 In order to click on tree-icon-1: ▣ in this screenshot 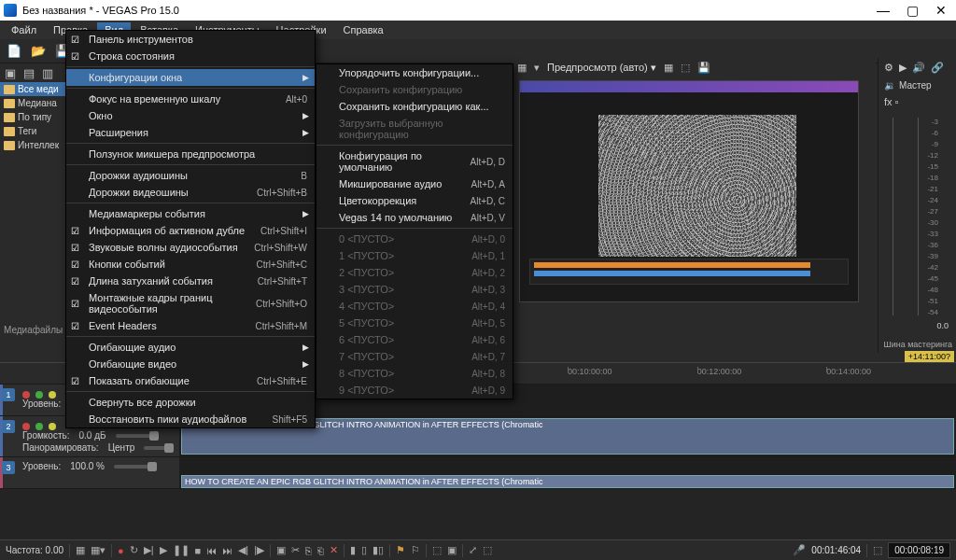, I will do `click(10, 73)`.